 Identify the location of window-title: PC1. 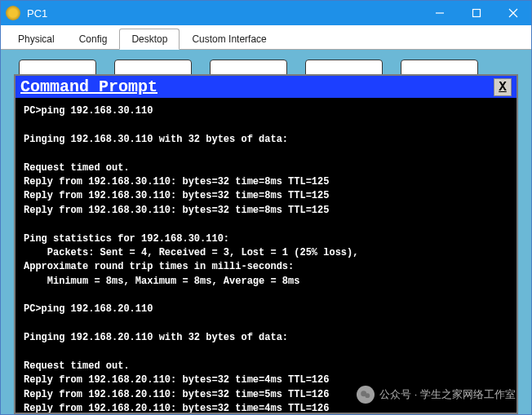
(224, 13).